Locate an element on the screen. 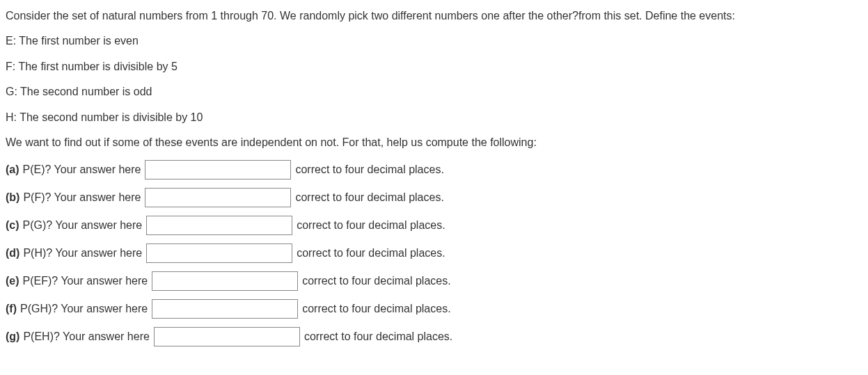  part-d-letter: (d) is located at coordinates (13, 253).